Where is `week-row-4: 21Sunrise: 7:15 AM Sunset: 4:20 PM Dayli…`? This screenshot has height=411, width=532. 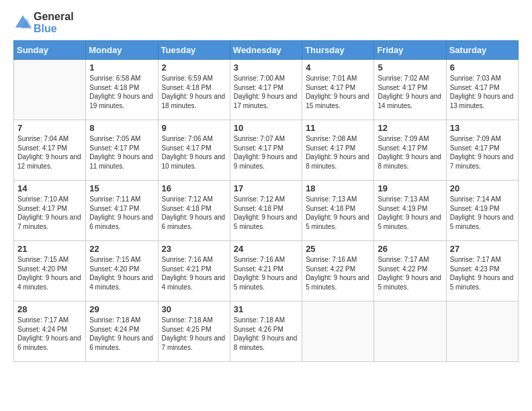
week-row-4: 21Sunrise: 7:15 AM Sunset: 4:20 PM Dayli… is located at coordinates (266, 271).